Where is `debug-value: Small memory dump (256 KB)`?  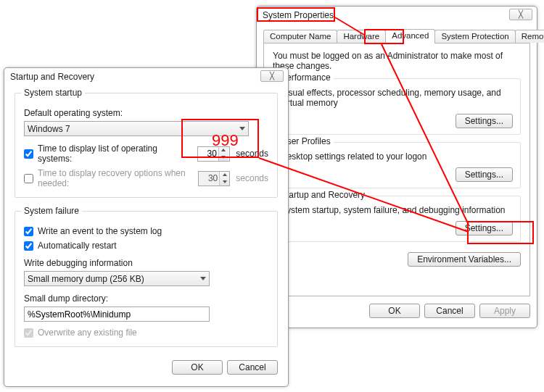 debug-value: Small memory dump (256 KB) is located at coordinates (86, 279).